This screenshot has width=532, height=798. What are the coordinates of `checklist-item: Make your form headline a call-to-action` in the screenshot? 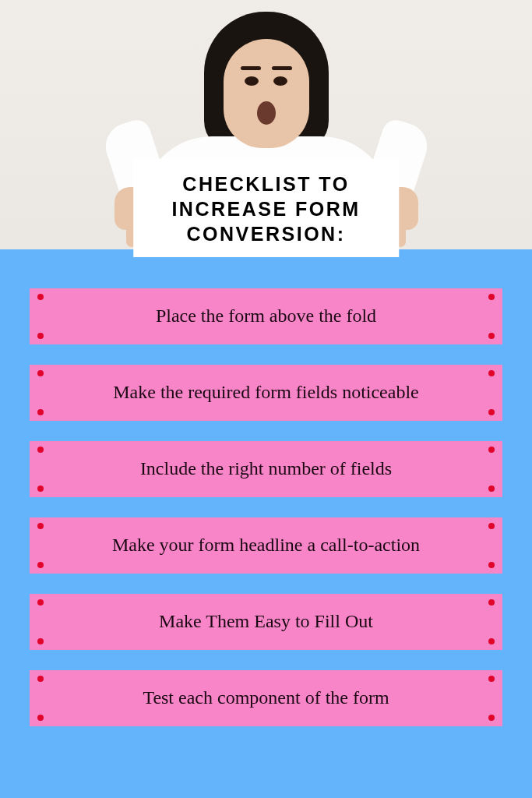 It's located at (266, 546).